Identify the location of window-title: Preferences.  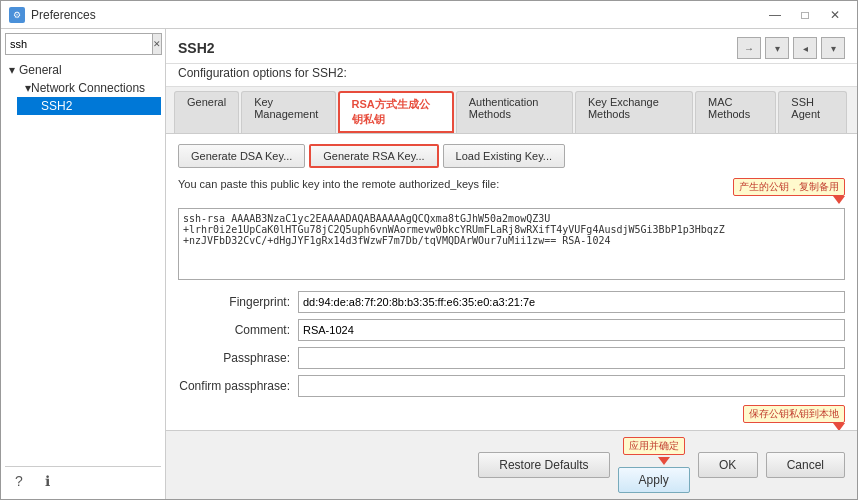
(396, 15).